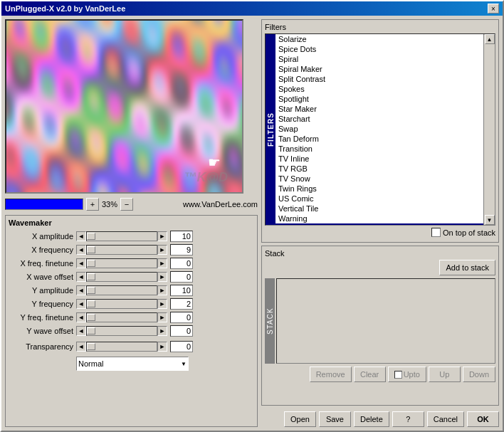 Image resolution: width=504 pixels, height=432 pixels. Describe the element at coordinates (490, 130) in the screenshot. I see `scroll-track` at that location.